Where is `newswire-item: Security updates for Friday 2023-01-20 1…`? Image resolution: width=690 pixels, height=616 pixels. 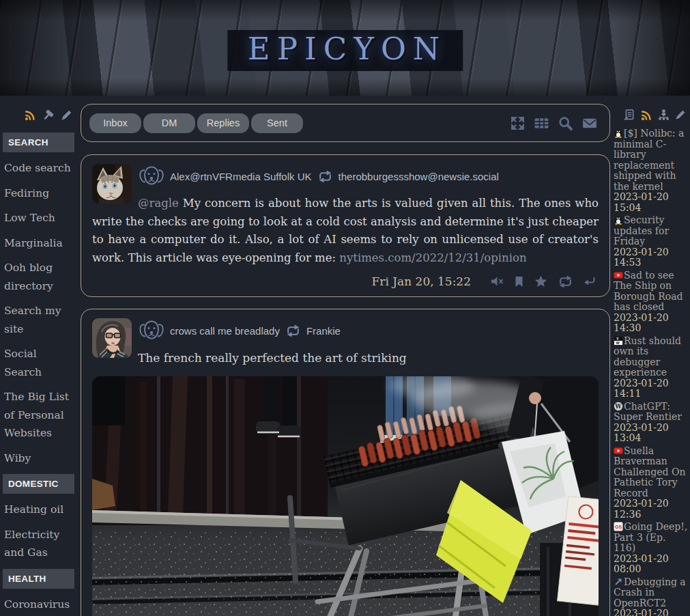
newswire-item: Security updates for Friday 2023-01-20 1… is located at coordinates (651, 242).